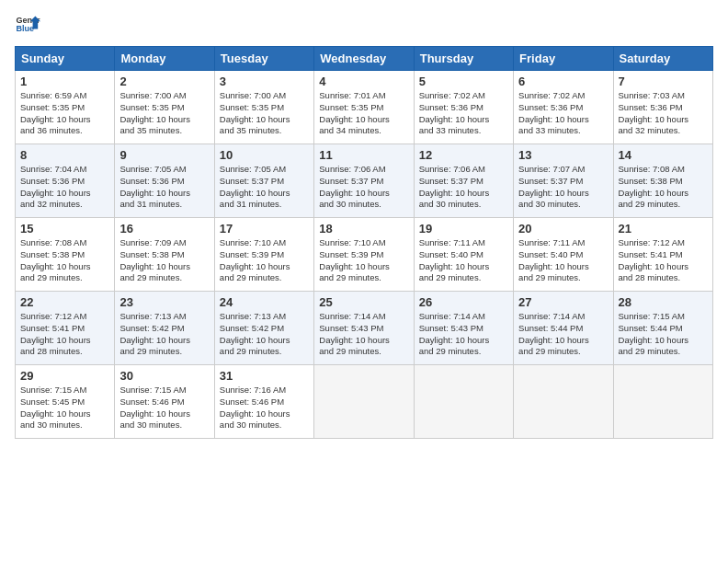 This screenshot has width=728, height=563. I want to click on day-number: 11, so click(364, 155).